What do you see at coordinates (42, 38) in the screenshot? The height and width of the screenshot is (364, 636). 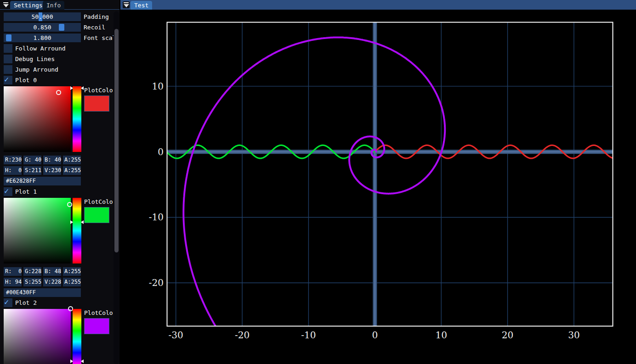 I see `font-scale-value: 1.800` at bounding box center [42, 38].